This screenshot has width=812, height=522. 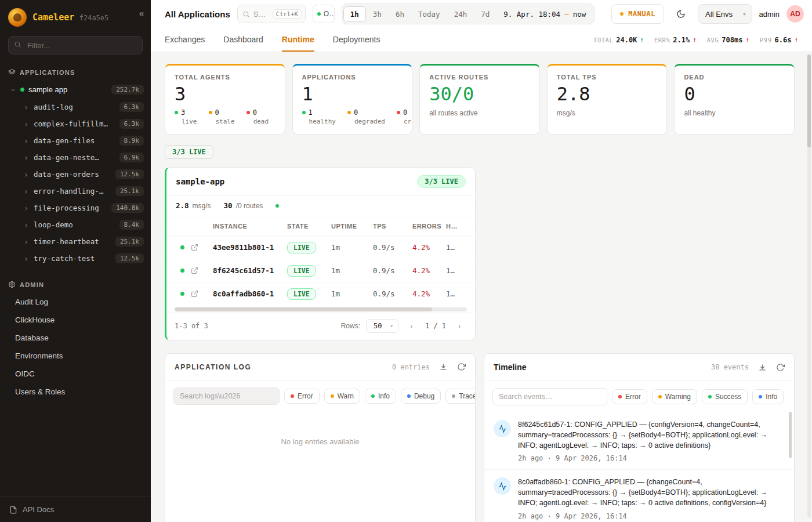 What do you see at coordinates (349, 113) in the screenshot?
I see `degraded-dot` at bounding box center [349, 113].